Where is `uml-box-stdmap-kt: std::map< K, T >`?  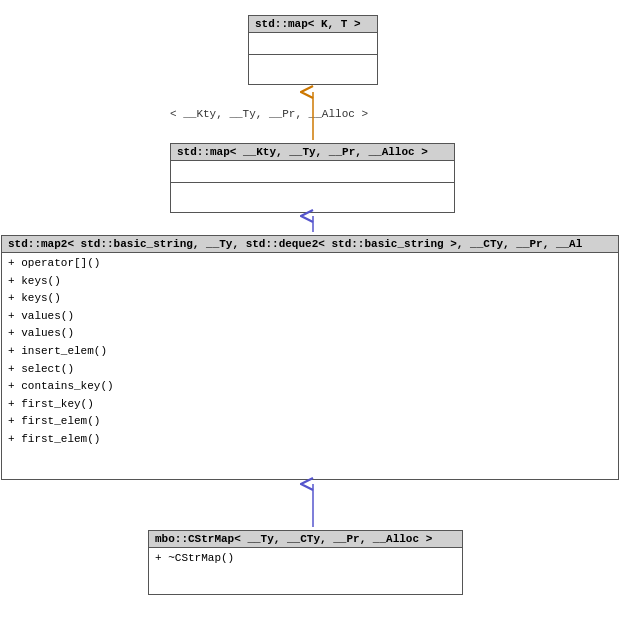
uml-box-stdmap-kt: std::map< K, T > is located at coordinates (313, 50).